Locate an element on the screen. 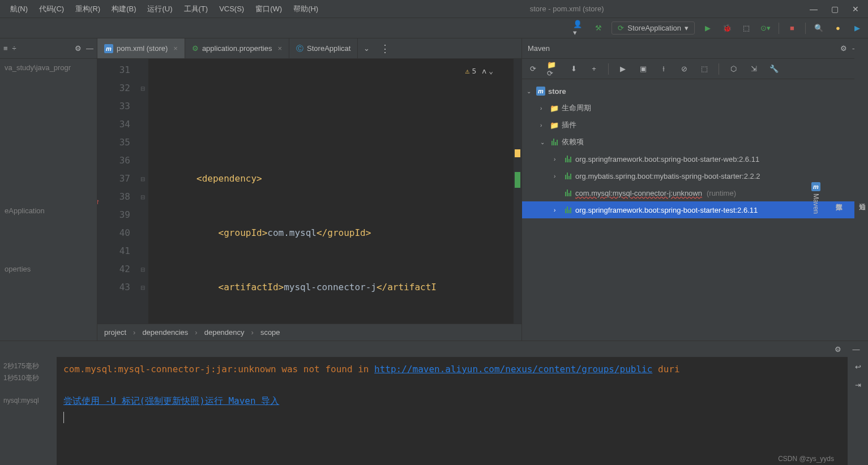  tree-lifecycle: › 📁 生命周期 is located at coordinates (695, 108).